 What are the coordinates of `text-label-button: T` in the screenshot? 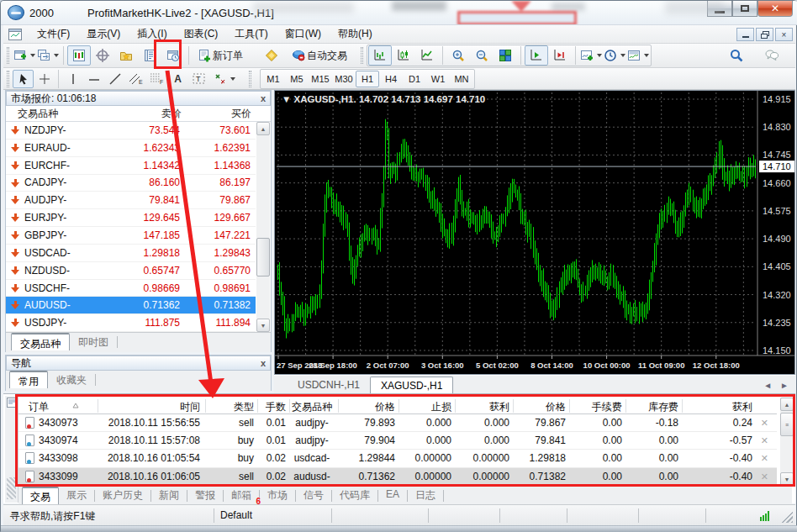 It's located at (198, 79).